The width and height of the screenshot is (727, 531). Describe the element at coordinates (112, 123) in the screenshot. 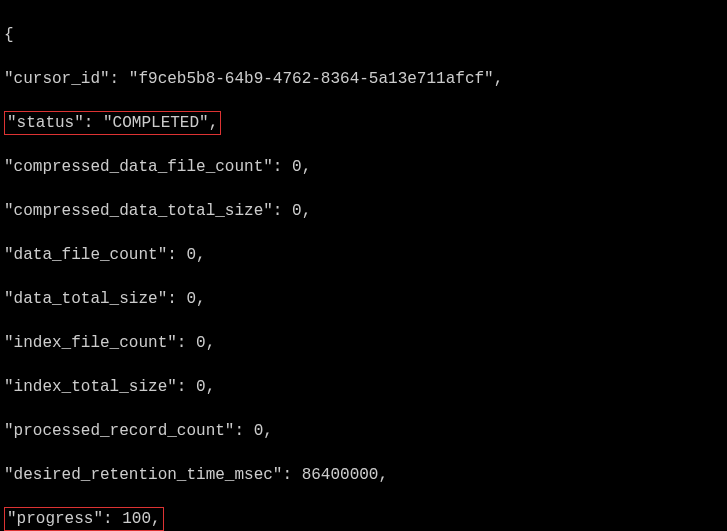

I see `field-status-highlight: "status": "COMPLETED",` at that location.